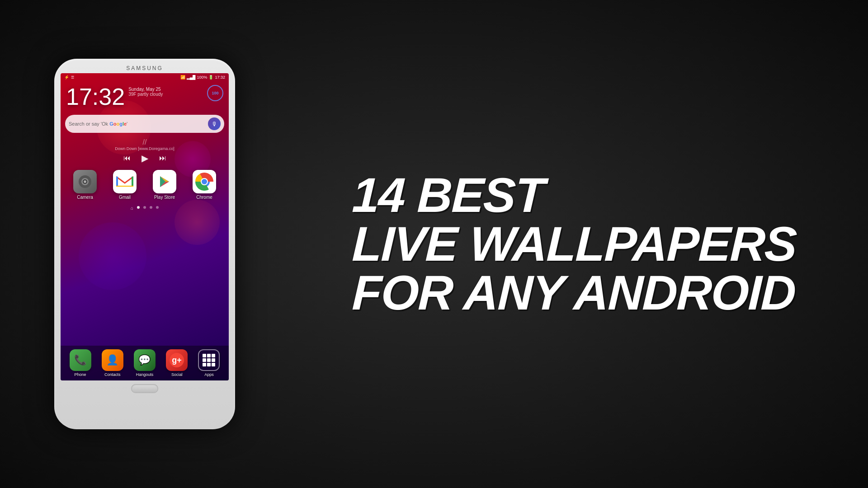 The height and width of the screenshot is (488, 868). I want to click on page-dots: ⌂, so click(145, 208).